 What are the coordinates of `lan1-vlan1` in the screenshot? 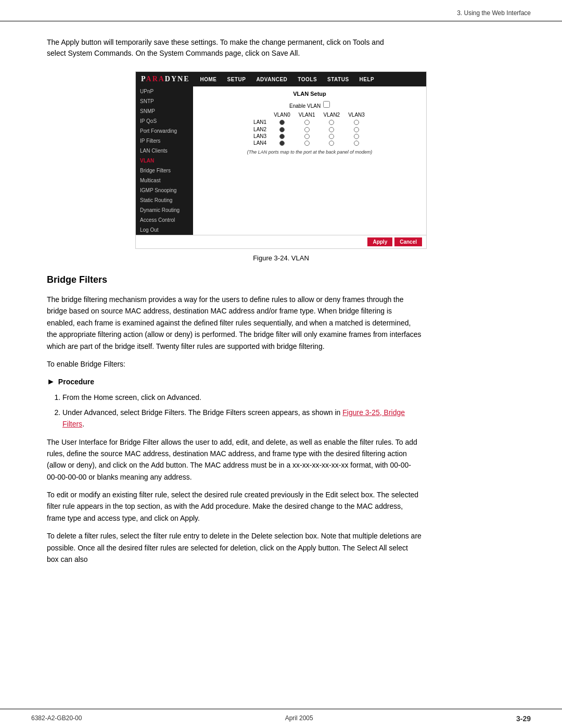 It's located at (307, 122).